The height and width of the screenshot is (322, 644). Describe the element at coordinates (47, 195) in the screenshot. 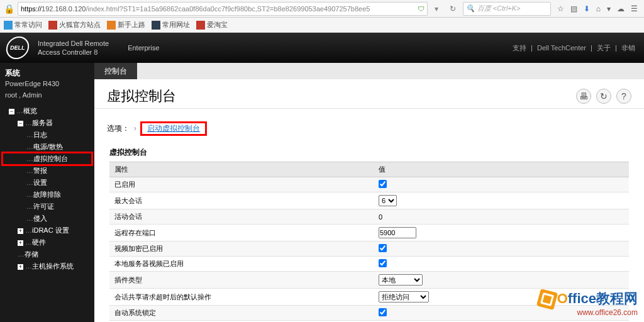

I see `tree-troubleshoot: …故障排除` at that location.